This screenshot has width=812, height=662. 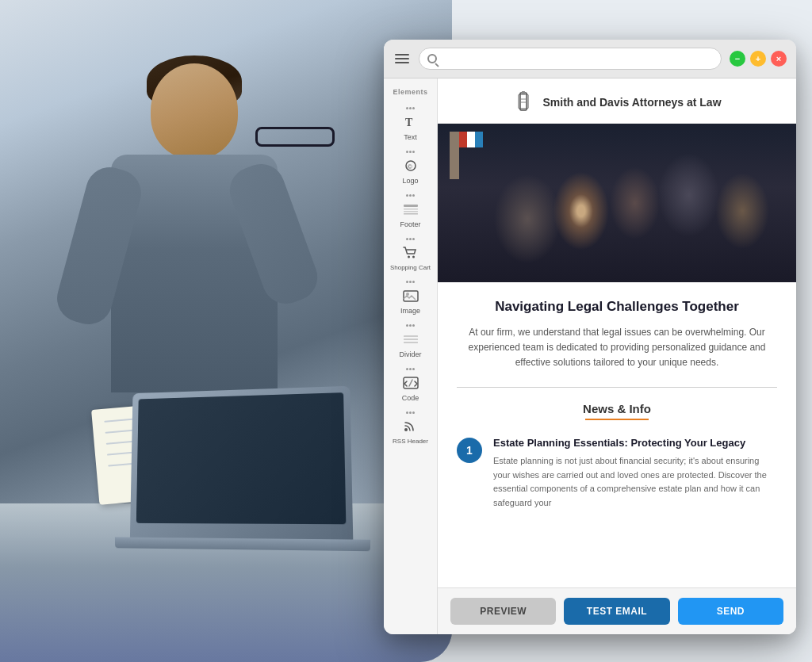 What do you see at coordinates (410, 354) in the screenshot?
I see `divider-element-label: Divider` at bounding box center [410, 354].